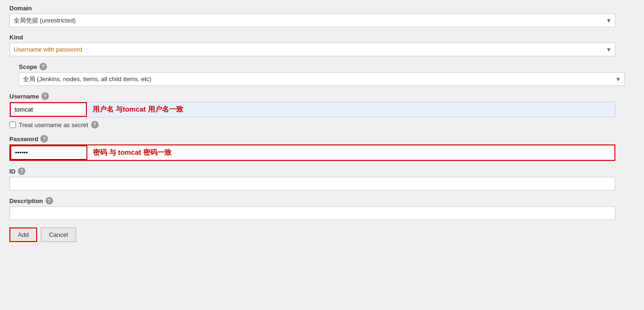 The width and height of the screenshot is (644, 310). What do you see at coordinates (322, 8) in the screenshot?
I see `domain-label: Domain` at bounding box center [322, 8].